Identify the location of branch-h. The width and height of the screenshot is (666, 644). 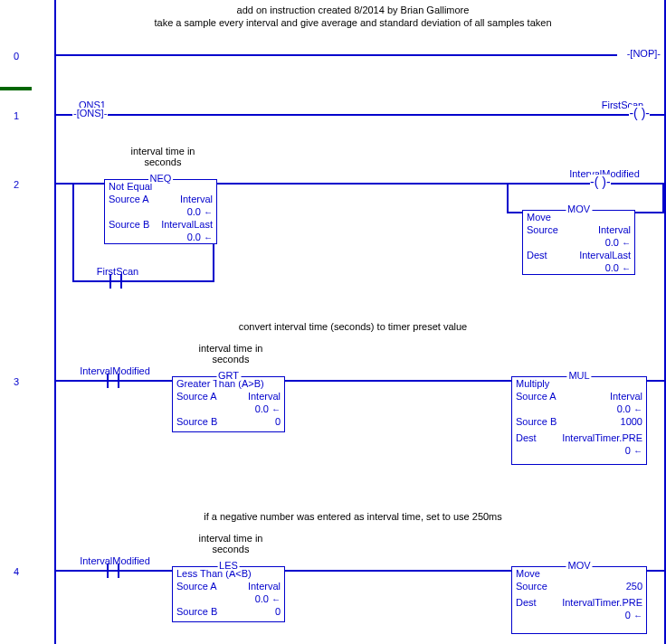
(143, 281).